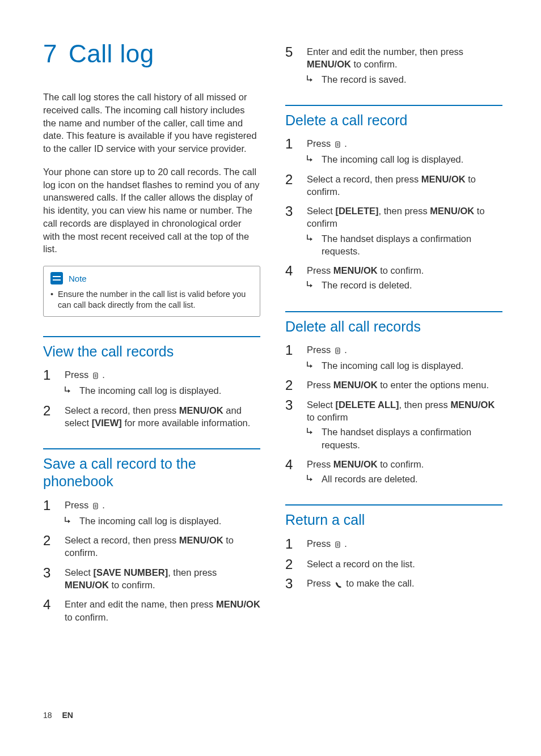 The width and height of the screenshot is (541, 756). Describe the element at coordinates (50, 54) in the screenshot. I see `chapter-number: 7` at that location.